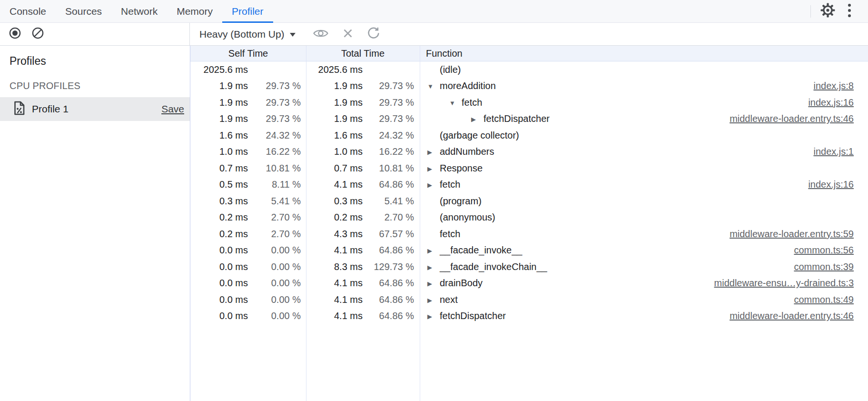 The width and height of the screenshot is (868, 401). Describe the element at coordinates (831, 251) in the screenshot. I see `source-link: common.ts:56` at that location.